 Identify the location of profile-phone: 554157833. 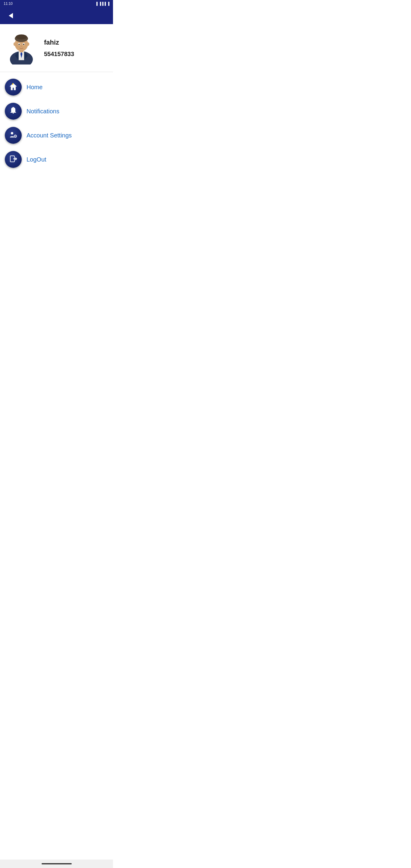
(59, 54).